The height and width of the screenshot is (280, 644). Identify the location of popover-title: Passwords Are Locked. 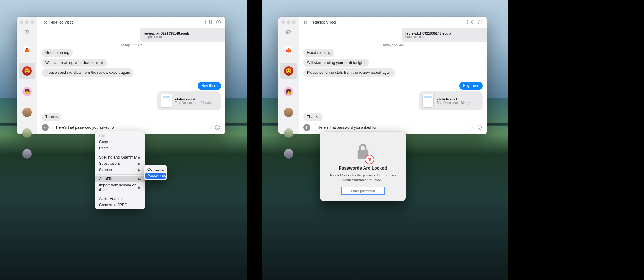
(363, 168).